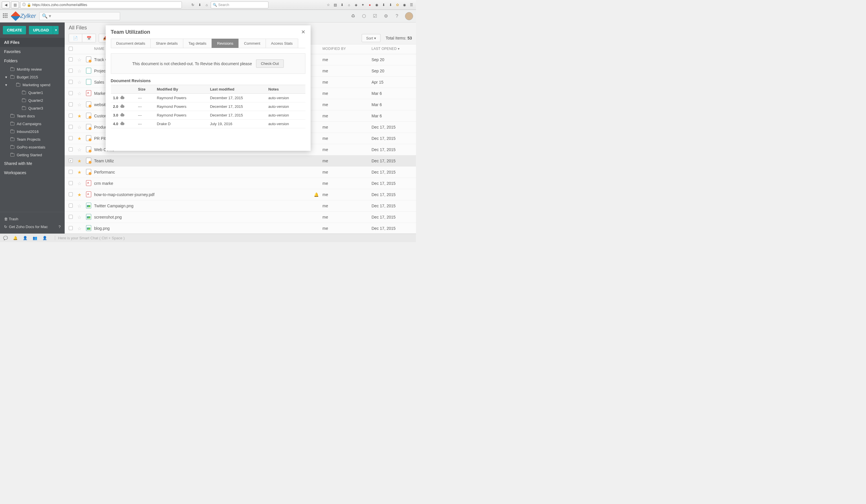 The image size is (866, 504). I want to click on close-icon: ✕, so click(303, 32).